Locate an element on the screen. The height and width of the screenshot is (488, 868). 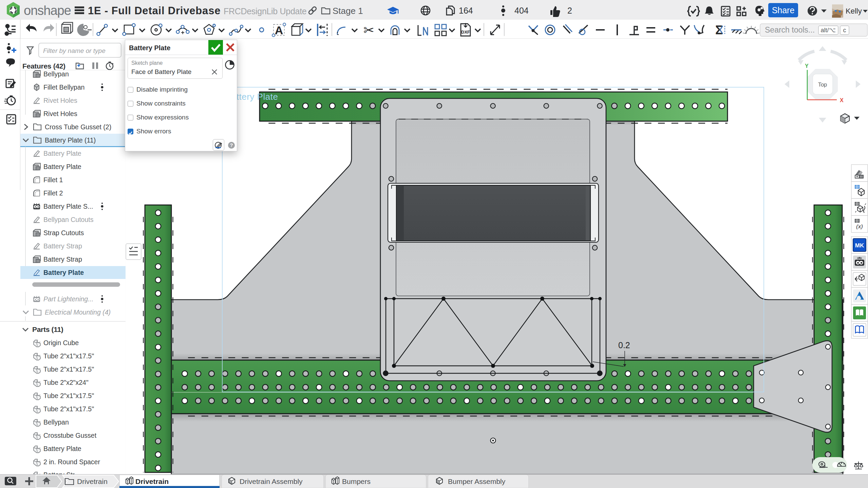
svg-text: Strap Cutouts is located at coordinates (64, 233).